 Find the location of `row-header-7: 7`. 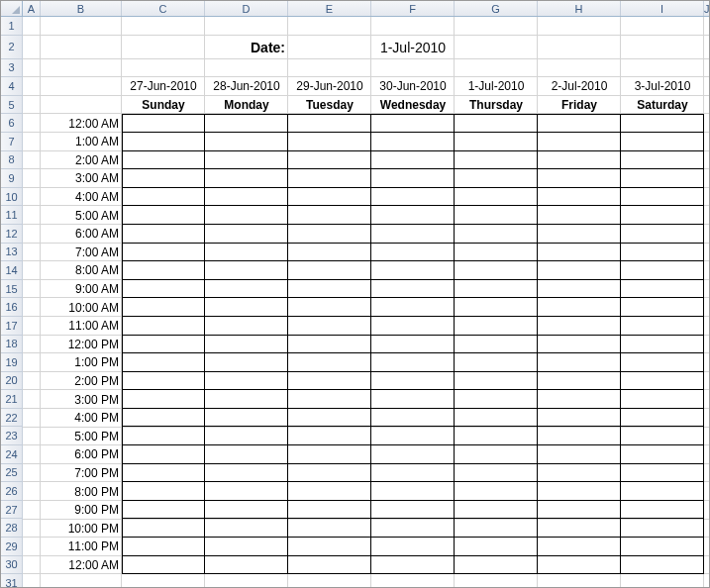

row-header-7: 7 is located at coordinates (12, 143).